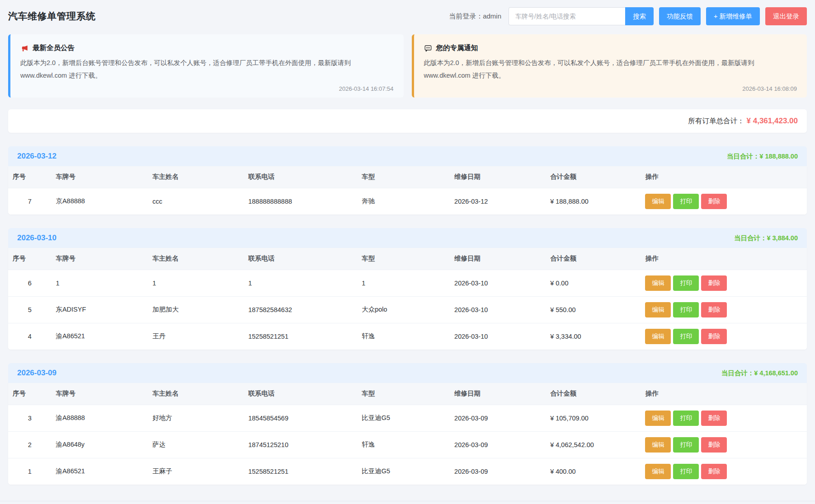  I want to click on cell-model: 轩逸, so click(403, 336).